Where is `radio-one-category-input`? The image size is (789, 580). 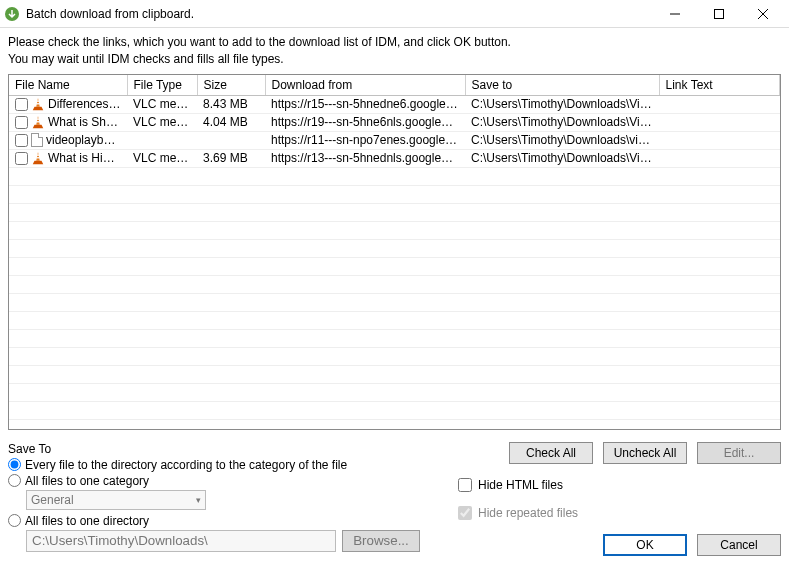 radio-one-category-input is located at coordinates (14, 480).